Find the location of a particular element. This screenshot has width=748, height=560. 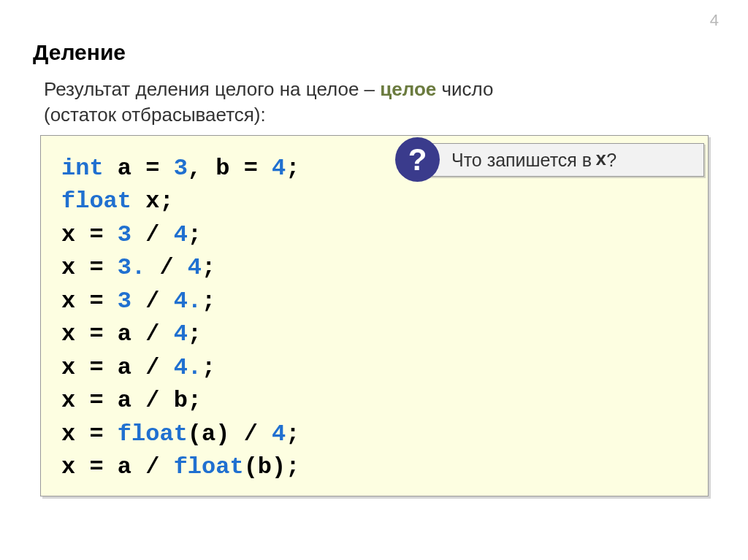

code-text: (a) / is located at coordinates (229, 434).